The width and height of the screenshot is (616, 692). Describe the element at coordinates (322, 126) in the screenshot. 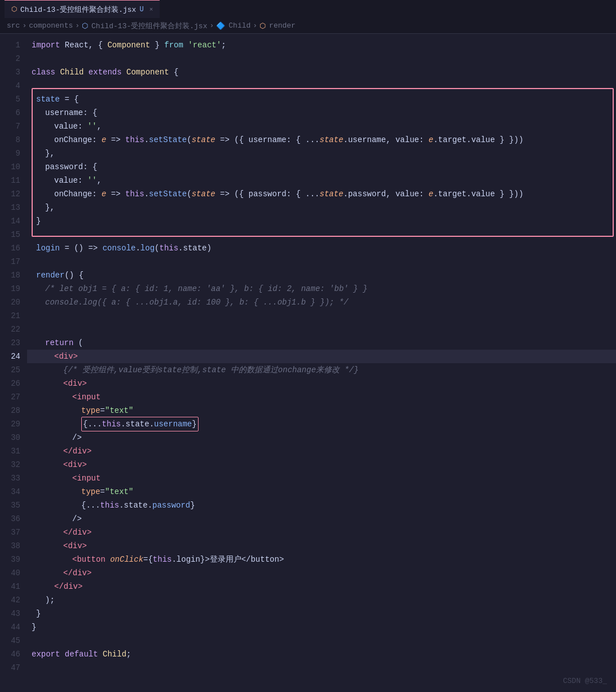

I see `code-line-7: value: '',` at that location.